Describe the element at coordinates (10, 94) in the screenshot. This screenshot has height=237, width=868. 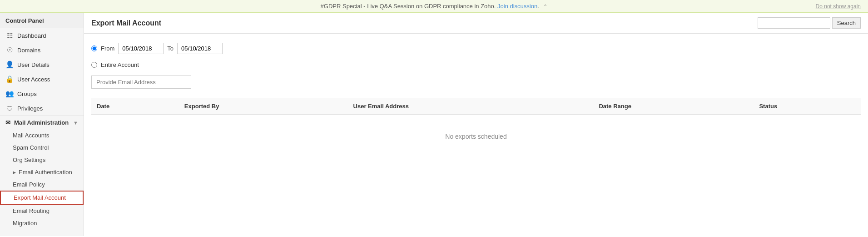
I see `groups-icon: 👥` at that location.